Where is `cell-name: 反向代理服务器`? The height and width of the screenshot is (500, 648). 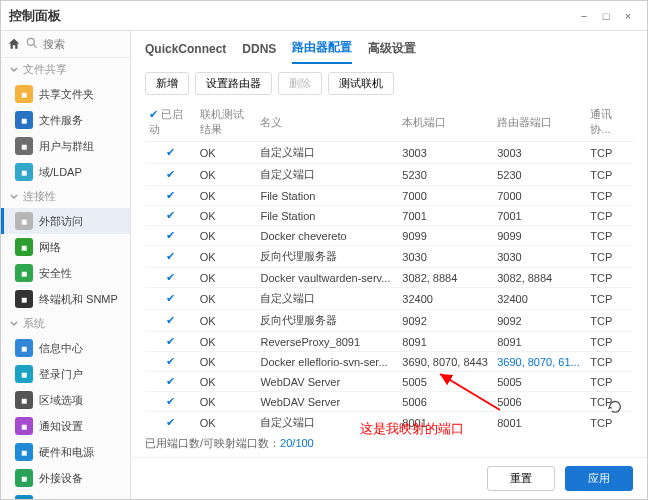
cell-name: 反向代理服务器 is located at coordinates (327, 321).